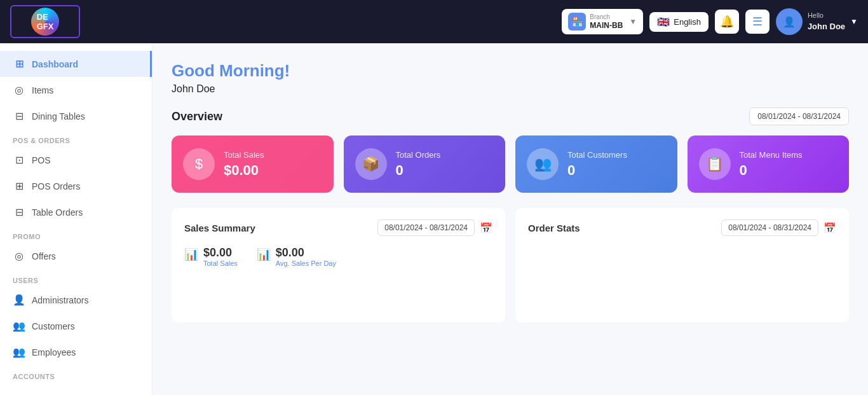  I want to click on sales-summary-stats: 📊 $0.00 Total Sales 📊 $0.00 Avg. Sales P…, so click(338, 257).